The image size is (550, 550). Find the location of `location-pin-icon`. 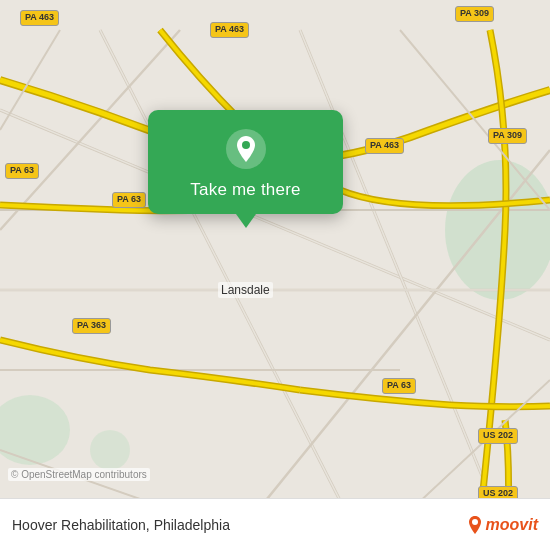

location-pin-icon is located at coordinates (246, 149).